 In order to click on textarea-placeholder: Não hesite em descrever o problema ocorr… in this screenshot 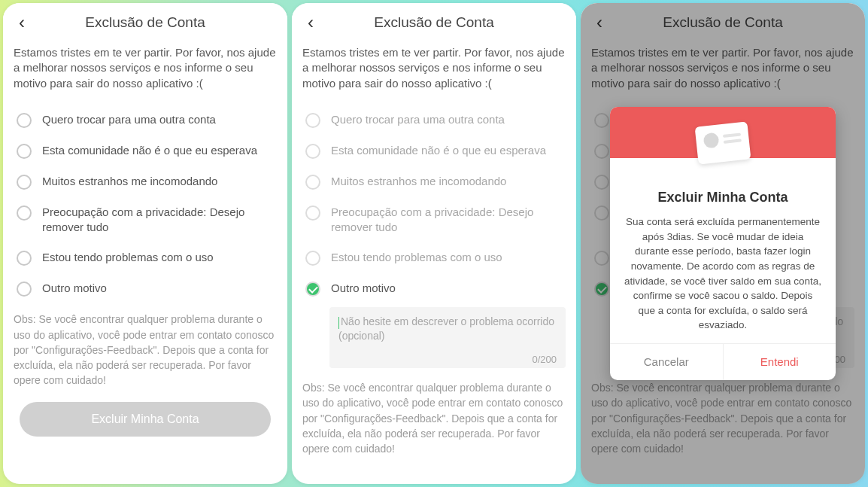, I will do `click(448, 329)`.